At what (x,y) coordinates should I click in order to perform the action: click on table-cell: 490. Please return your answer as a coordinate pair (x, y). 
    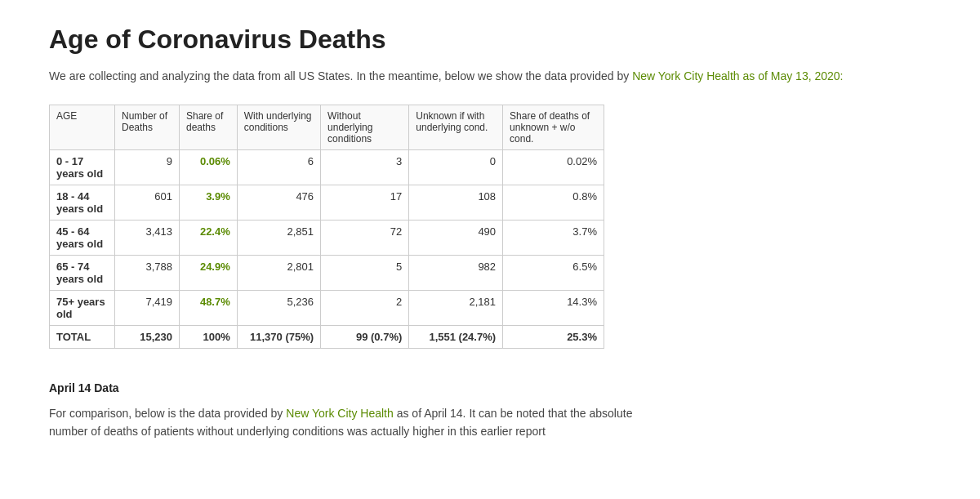
    Looking at the image, I should click on (456, 238).